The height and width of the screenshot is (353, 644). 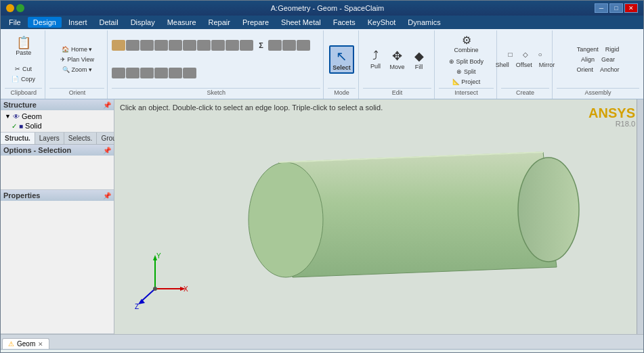 I want to click on properties-pin-icon: 📌, so click(x=107, y=196).